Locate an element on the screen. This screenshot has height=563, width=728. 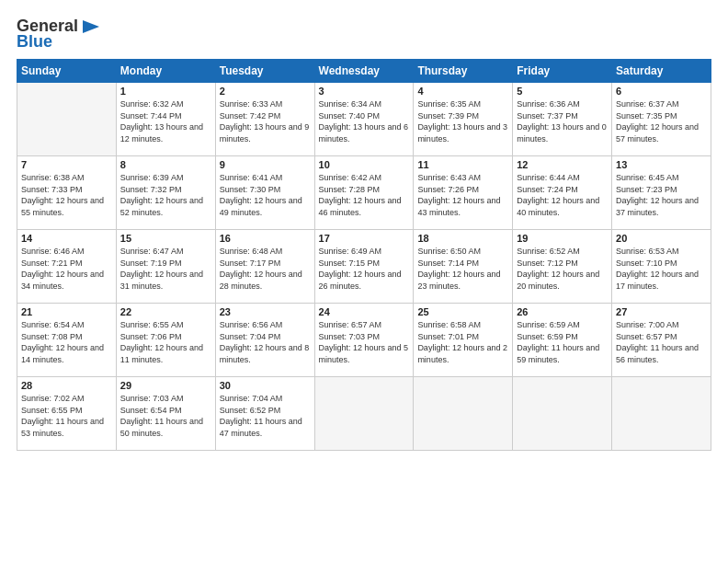
day-info: Sunrise: 6:56 AMSunset: 7:04 PMDaylight:… is located at coordinates (265, 342).